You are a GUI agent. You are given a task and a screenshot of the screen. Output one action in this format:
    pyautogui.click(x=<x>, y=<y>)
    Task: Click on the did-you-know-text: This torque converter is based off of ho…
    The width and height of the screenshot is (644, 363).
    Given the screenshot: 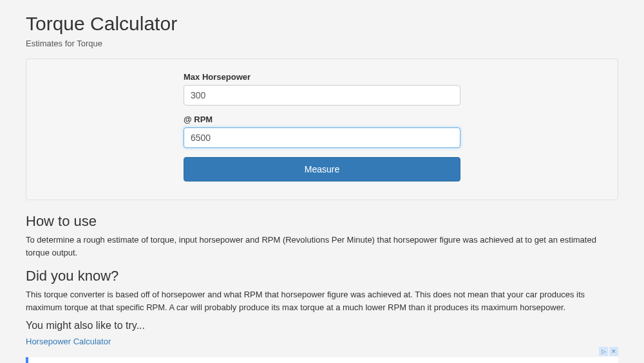 What is the action you would take?
    pyautogui.click(x=322, y=301)
    